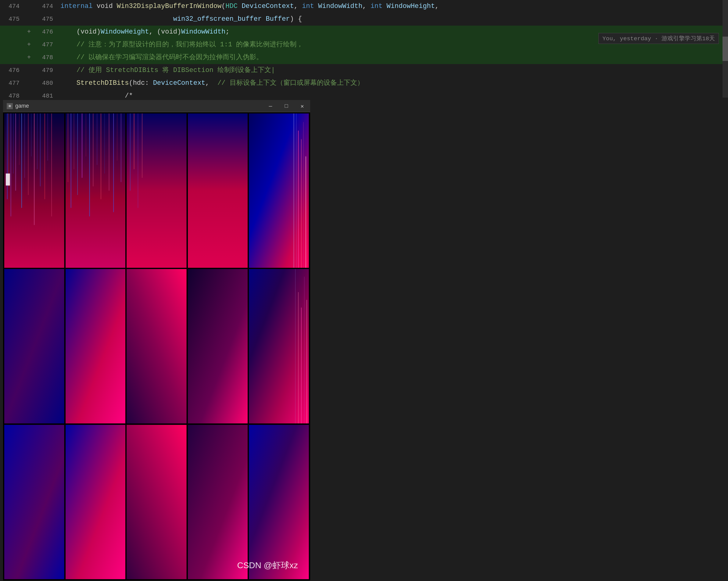  What do you see at coordinates (364, 6) in the screenshot?
I see `code-line: 474474internal void Win32DisplayBufferIn…` at bounding box center [364, 6].